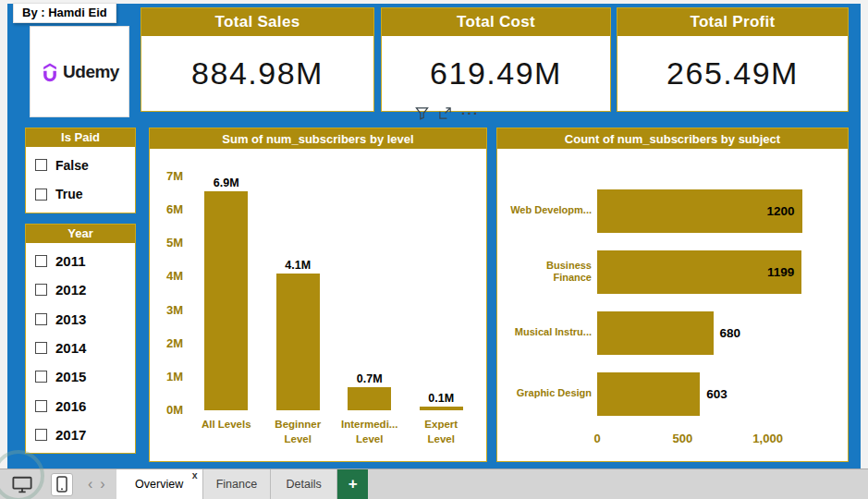 Image resolution: width=868 pixels, height=499 pixels. Describe the element at coordinates (442, 408) in the screenshot. I see `bar-expert-level` at that location.